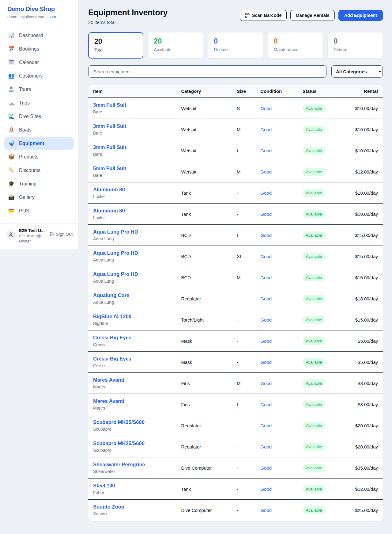 This screenshot has width=392, height=534. What do you see at coordinates (204, 320) in the screenshot?
I see `category-cell: Torch/Light` at bounding box center [204, 320].